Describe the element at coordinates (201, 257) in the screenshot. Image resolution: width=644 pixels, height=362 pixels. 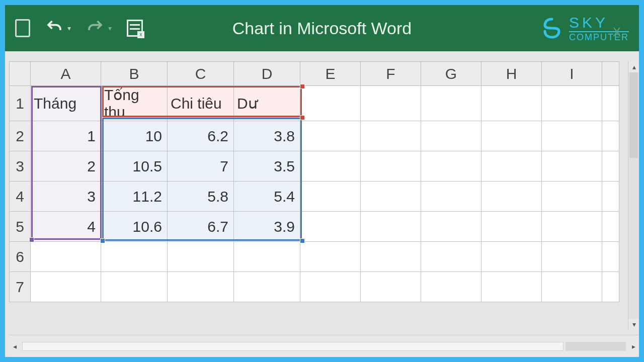
I see `cell-C6` at that location.